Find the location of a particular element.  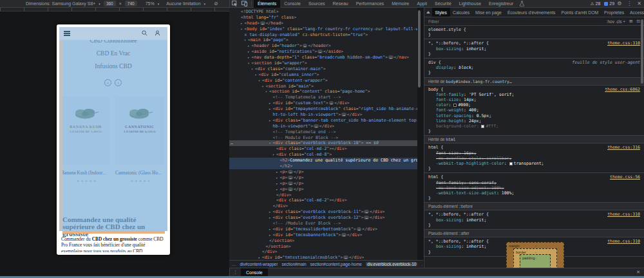

issues-icon is located at coordinates (606, 4).